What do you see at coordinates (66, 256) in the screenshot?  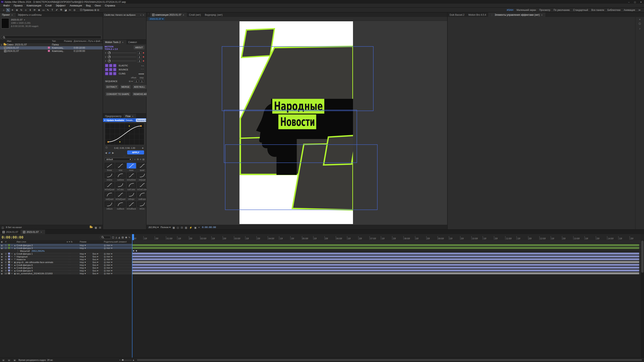 I see `layer-row: ◉ 4 ▸ T Народные · · · Нор ▾ Без ▾ ◎ Нет…` at bounding box center [66, 256].